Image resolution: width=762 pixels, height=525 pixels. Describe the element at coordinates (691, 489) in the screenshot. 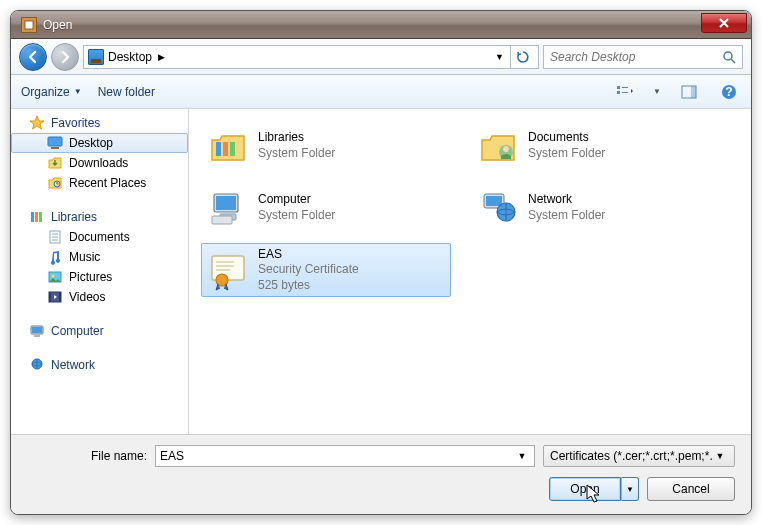

I see `cancel-button: Cancel` at that location.